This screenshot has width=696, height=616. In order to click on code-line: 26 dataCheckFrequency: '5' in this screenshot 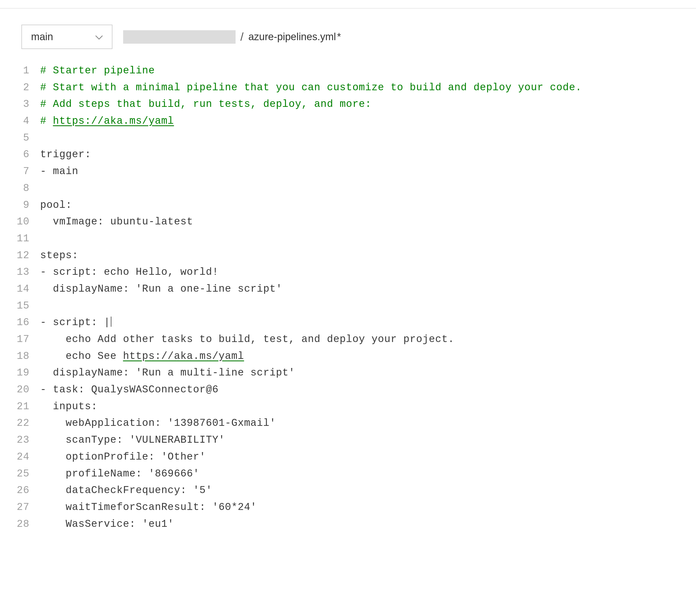, I will do `click(343, 491)`.